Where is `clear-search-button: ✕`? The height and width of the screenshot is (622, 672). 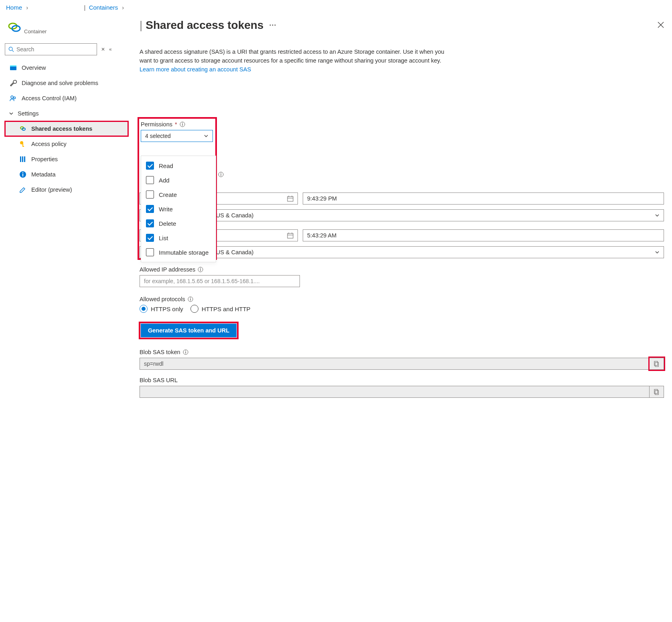
clear-search-button: ✕ is located at coordinates (103, 49).